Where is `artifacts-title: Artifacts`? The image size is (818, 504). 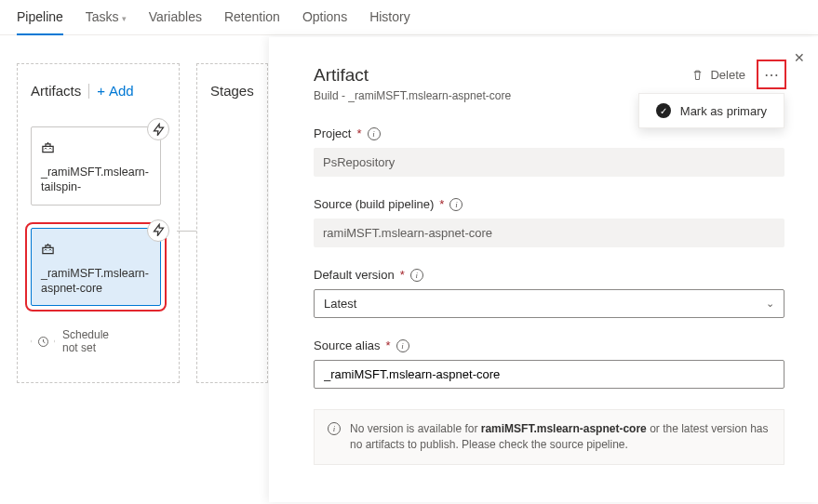 artifacts-title: Artifacts is located at coordinates (56, 91).